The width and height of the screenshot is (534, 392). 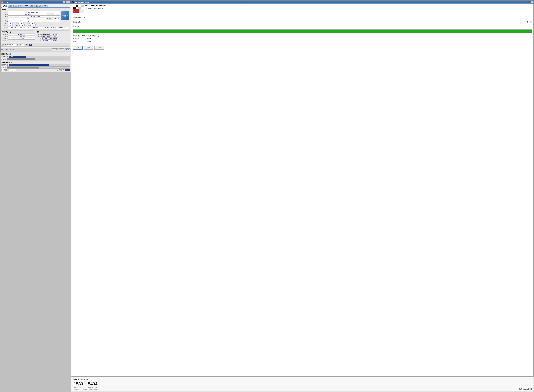 What do you see at coordinates (49, 19) in the screenshot?
I see `voltage-label: 核心电压` at bounding box center [49, 19].